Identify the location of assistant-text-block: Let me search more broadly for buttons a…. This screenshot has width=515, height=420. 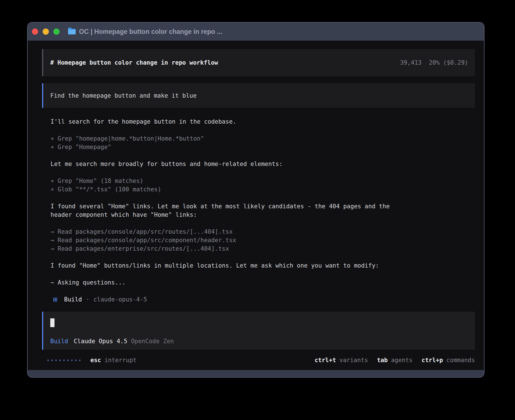
(263, 164).